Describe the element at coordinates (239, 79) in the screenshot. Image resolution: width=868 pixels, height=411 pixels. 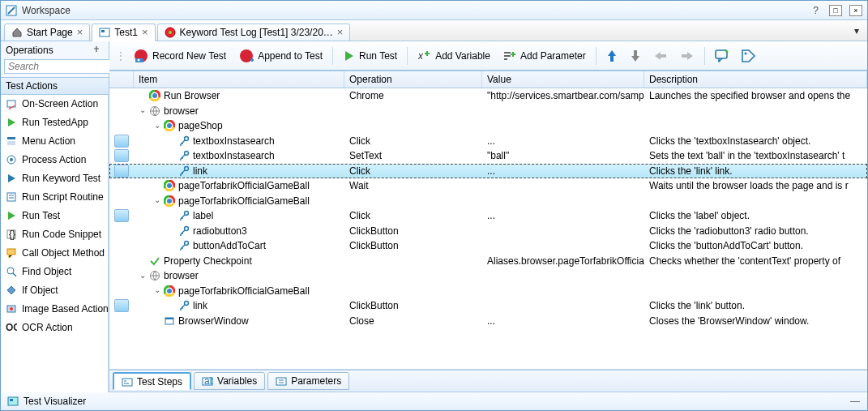
I see `col-item-header: Item` at that location.